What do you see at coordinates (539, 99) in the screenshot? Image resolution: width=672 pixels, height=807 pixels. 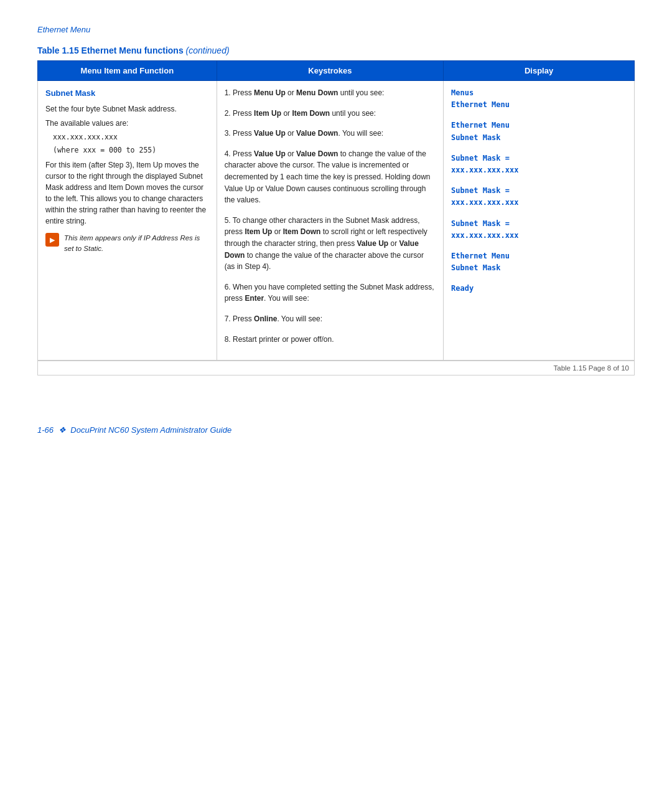 I see `display-1: MenusEthernet Menu` at bounding box center [539, 99].